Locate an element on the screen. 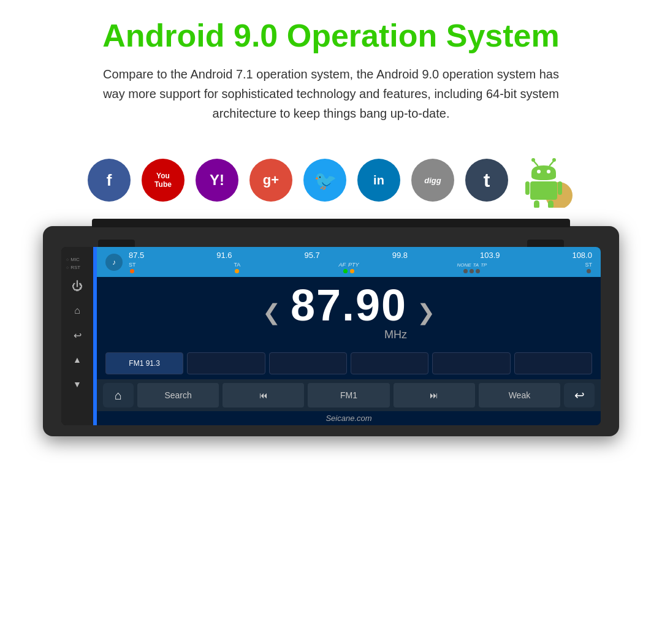  preset-buttons-area: FM1 91.3 is located at coordinates (349, 363).